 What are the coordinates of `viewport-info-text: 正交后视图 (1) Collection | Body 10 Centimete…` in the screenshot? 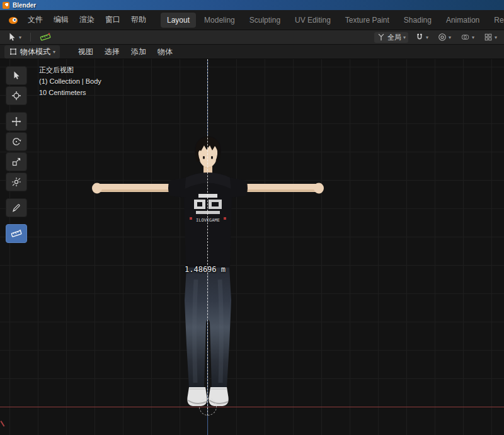 It's located at (71, 81).